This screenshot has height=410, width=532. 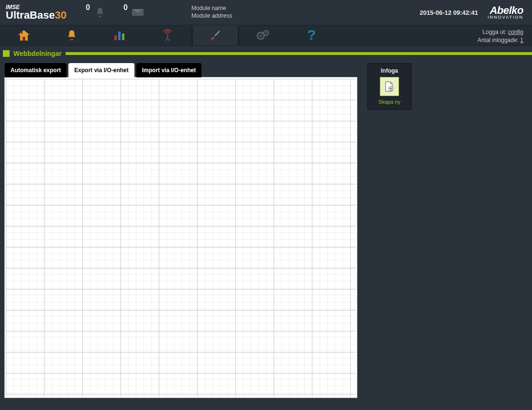 What do you see at coordinates (505, 12) in the screenshot?
I see `vendor-logo: Abelko INNOVATION` at bounding box center [505, 12].